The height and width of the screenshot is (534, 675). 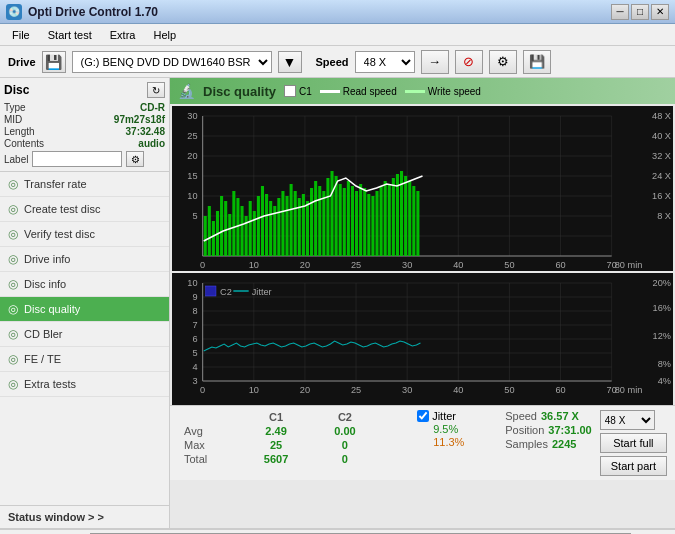 What do you see at coordinates (469, 62) in the screenshot?
I see `reset-button: ⊘` at bounding box center [469, 62].